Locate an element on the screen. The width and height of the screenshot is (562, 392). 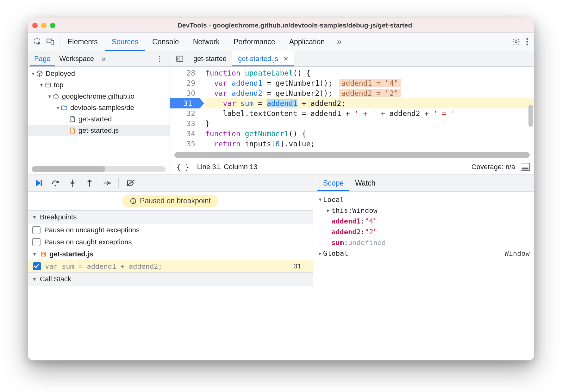
panel-tab-network: Network is located at coordinates (206, 42).